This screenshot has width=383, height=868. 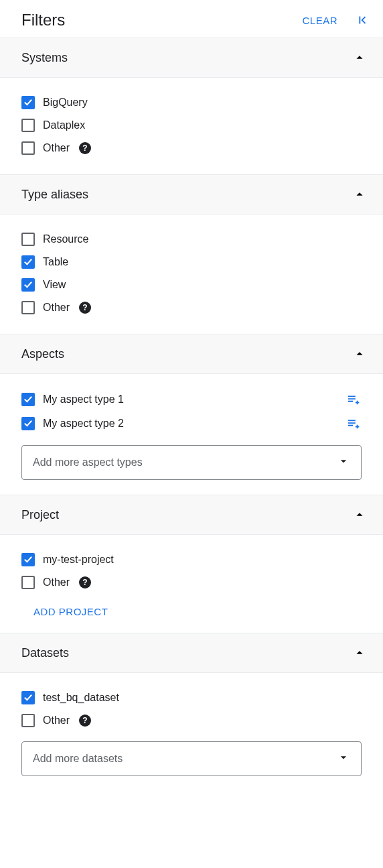 I want to click on filter-row: Dataplex, so click(x=192, y=125).